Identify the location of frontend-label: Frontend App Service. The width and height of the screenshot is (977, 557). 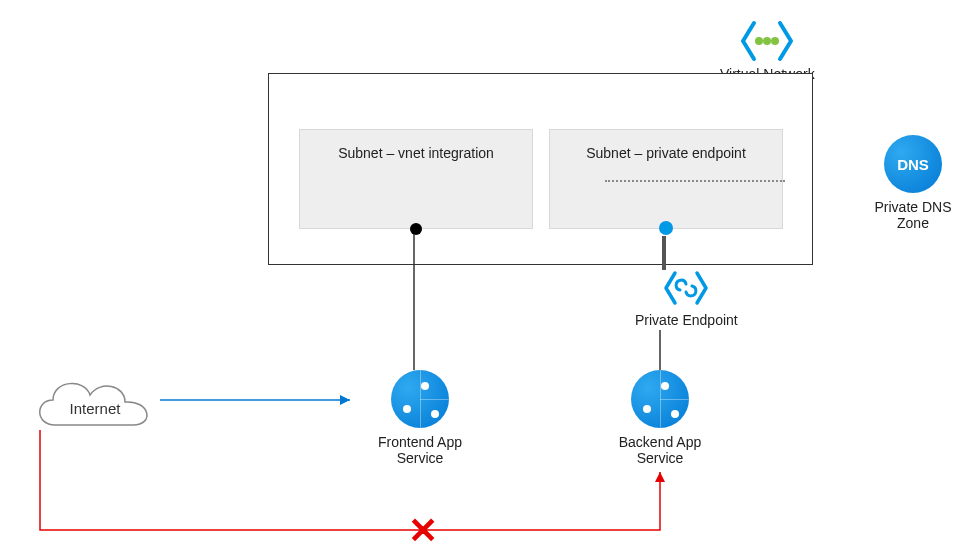
(420, 450).